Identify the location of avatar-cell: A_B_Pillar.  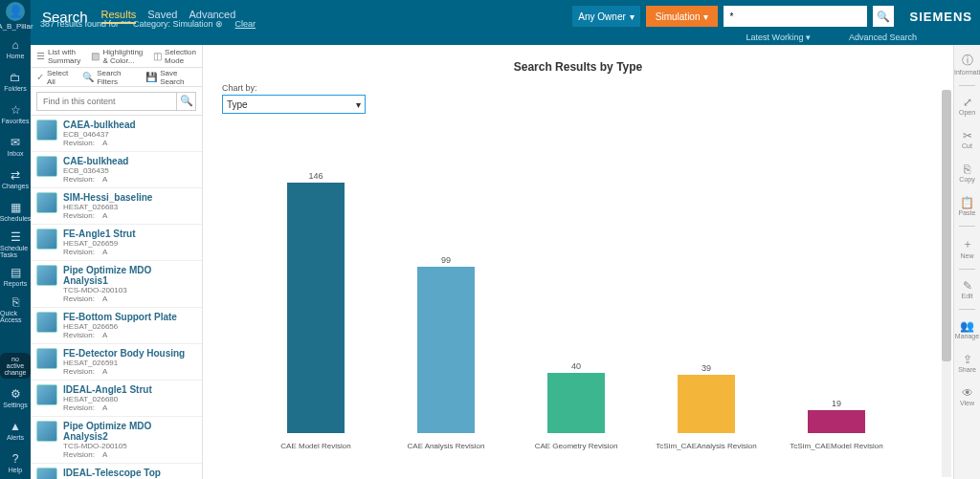
(15, 16).